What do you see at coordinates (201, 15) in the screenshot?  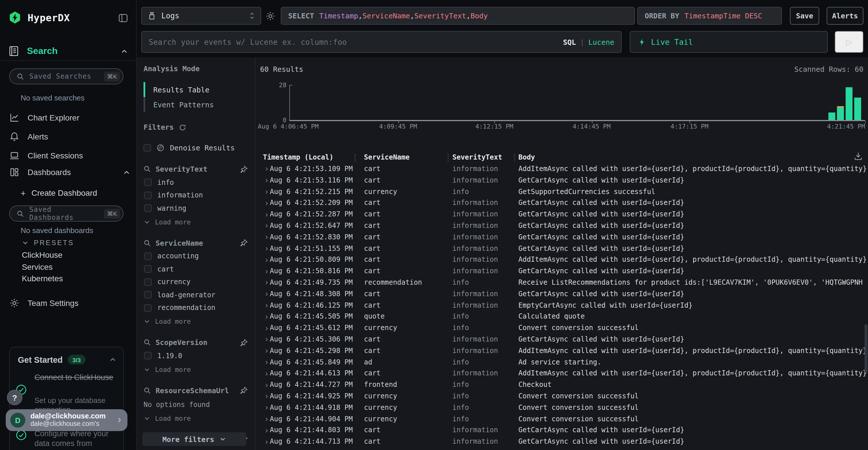 I see `source-select: Logs` at bounding box center [201, 15].